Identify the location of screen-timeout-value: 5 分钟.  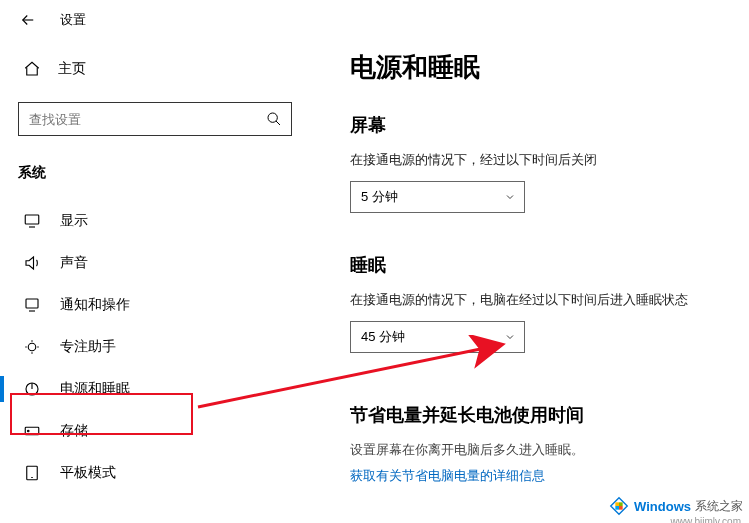
(380, 197).